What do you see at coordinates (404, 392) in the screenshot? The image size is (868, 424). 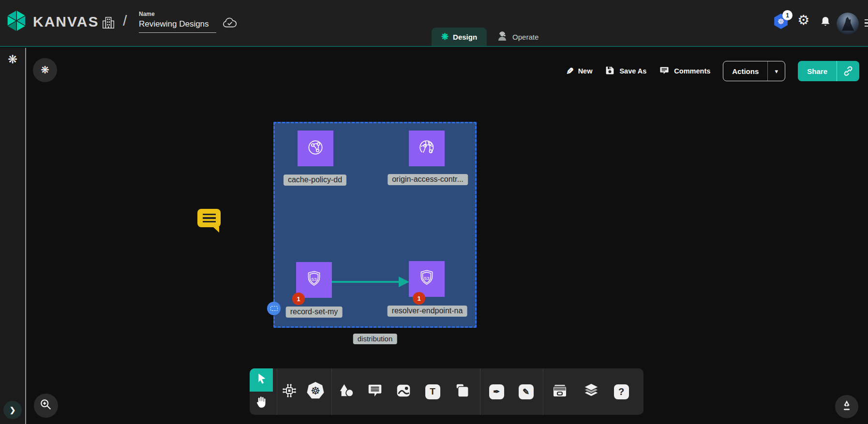 I see `media-tool` at bounding box center [404, 392].